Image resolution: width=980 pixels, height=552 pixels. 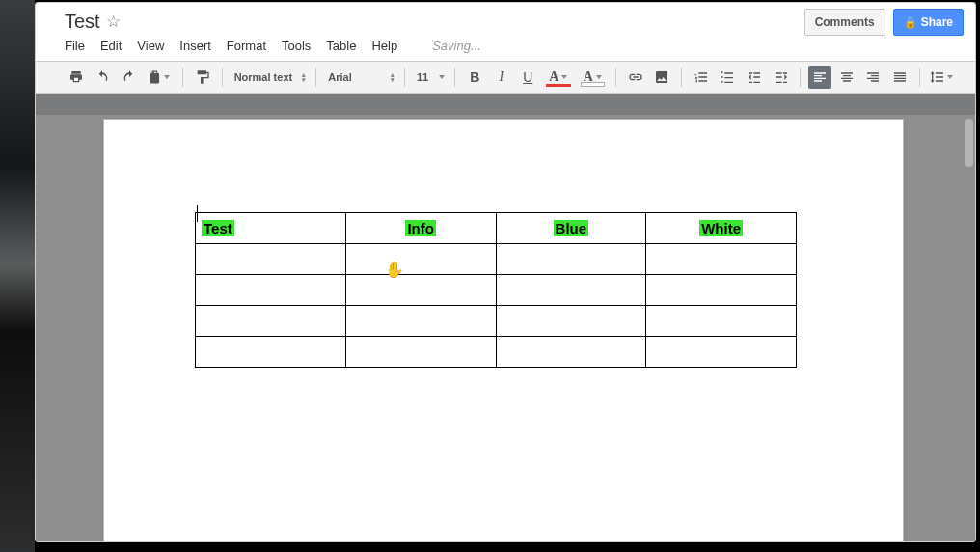 I want to click on indent-icon, so click(x=781, y=77).